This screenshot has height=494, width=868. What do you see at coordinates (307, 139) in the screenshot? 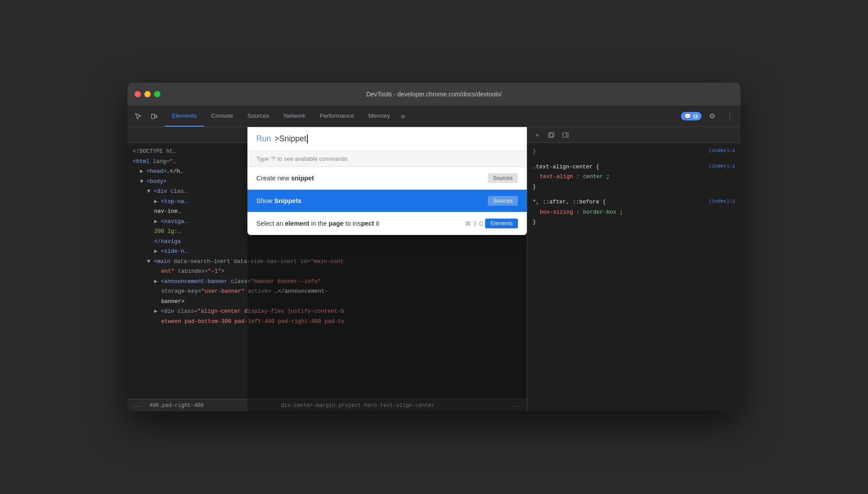
I see `command-cursor` at bounding box center [307, 139].